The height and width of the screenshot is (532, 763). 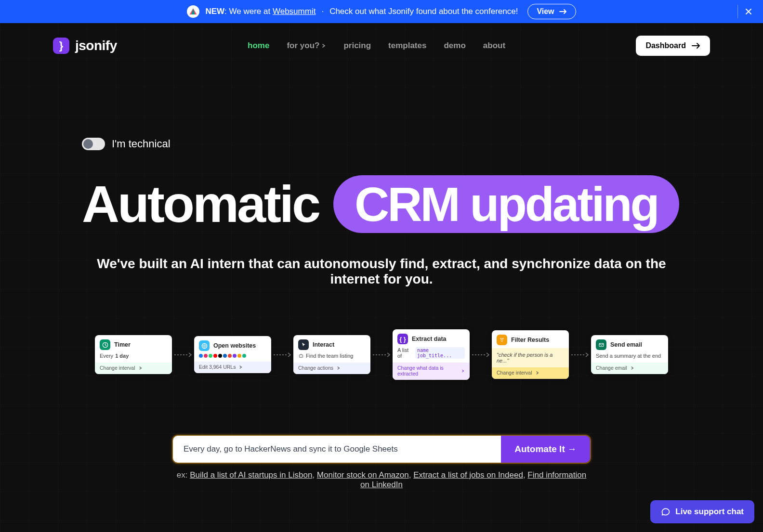 I want to click on banner-close-button, so click(x=749, y=12).